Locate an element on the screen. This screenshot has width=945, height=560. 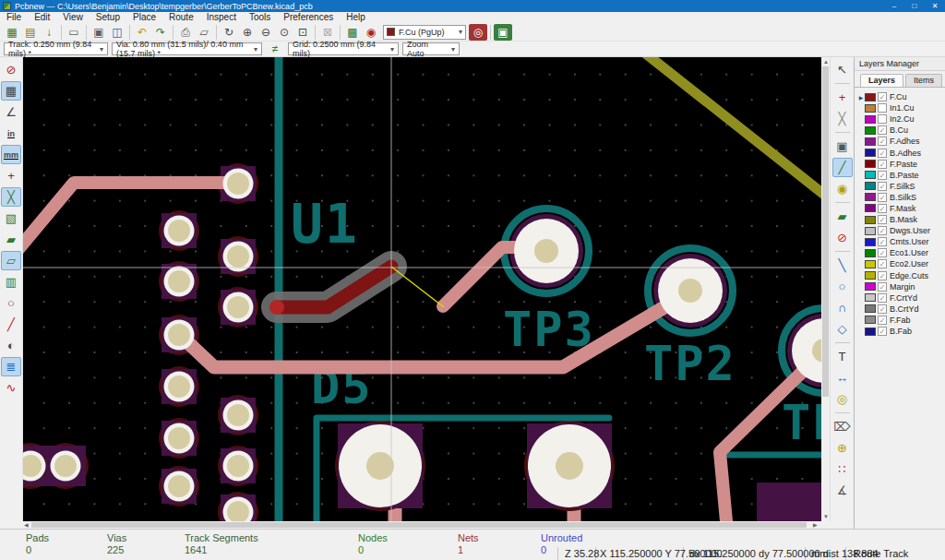
layer-row-edge-cuts: ✓Edge.Cuts is located at coordinates (901, 276).